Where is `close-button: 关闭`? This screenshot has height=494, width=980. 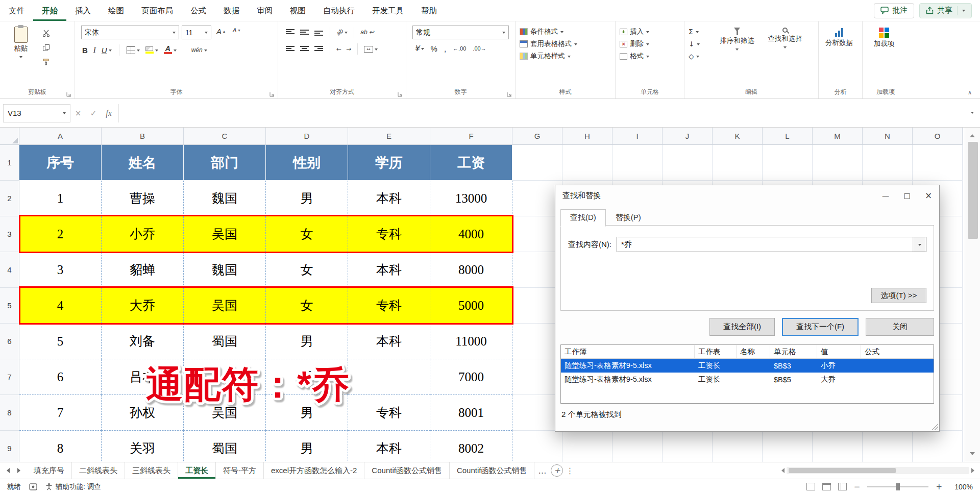 close-button: 关闭 is located at coordinates (900, 327).